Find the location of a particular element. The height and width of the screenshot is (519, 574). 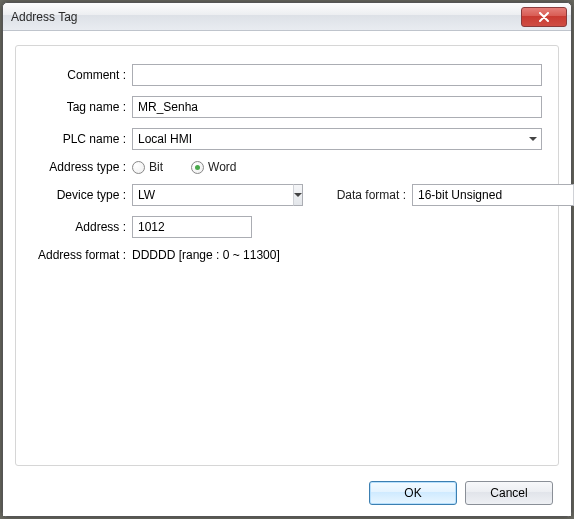

plc-name-value is located at coordinates (337, 139).